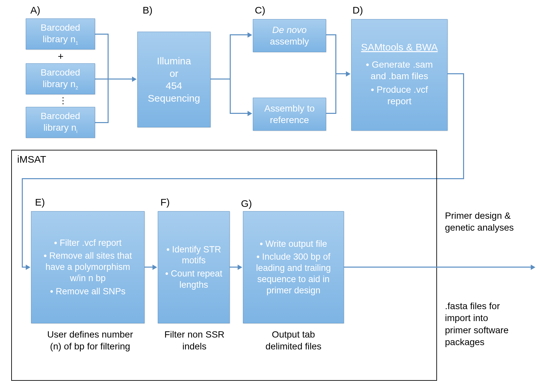 The height and width of the screenshot is (392, 539). What do you see at coordinates (489, 222) in the screenshot?
I see `right-top-text: Primer design & genetic analyses` at bounding box center [489, 222].